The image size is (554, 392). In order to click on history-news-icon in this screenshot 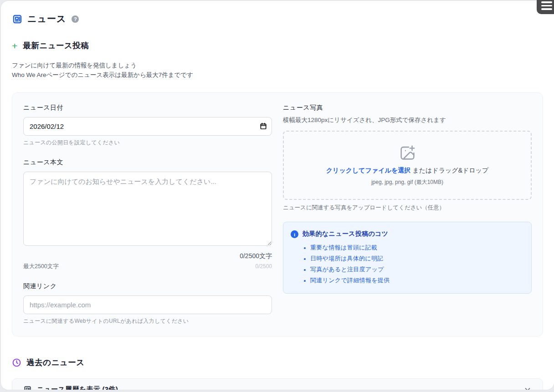, I will do `click(27, 388)`.